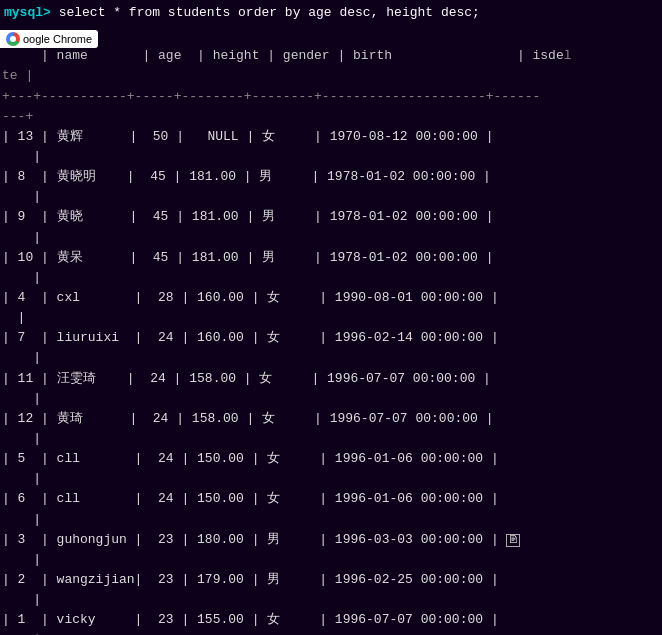 The height and width of the screenshot is (635, 662). What do you see at coordinates (331, 12) in the screenshot?
I see `prompt-line: mysql> select * from students order by a…` at bounding box center [331, 12].